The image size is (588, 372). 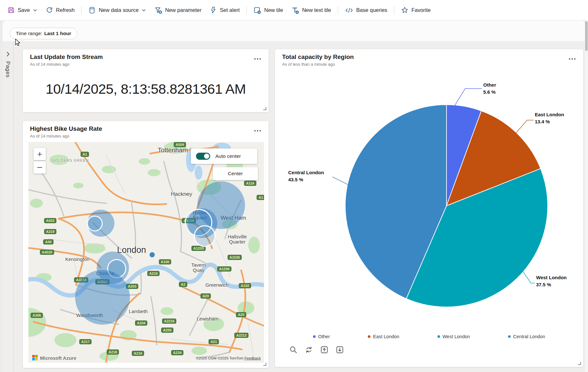 I want to click on set-alert-label: Set alert, so click(x=230, y=10).